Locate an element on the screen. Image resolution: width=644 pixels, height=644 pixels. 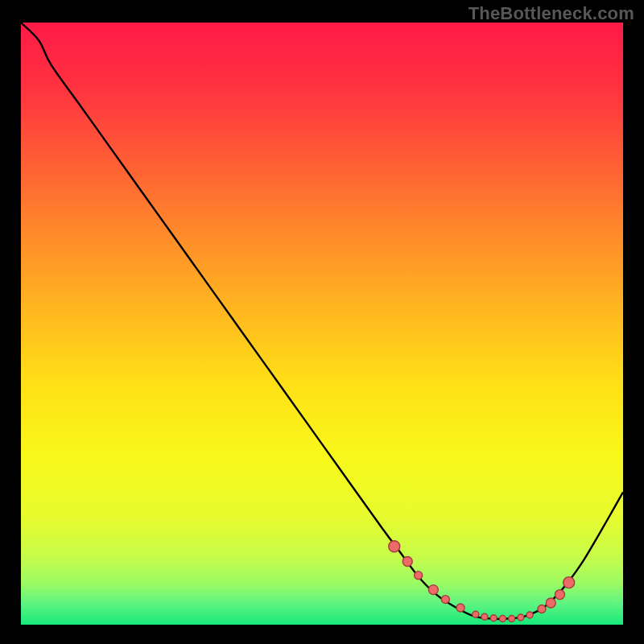
watermark-text: TheBottleneck.com is located at coordinates (551, 14).